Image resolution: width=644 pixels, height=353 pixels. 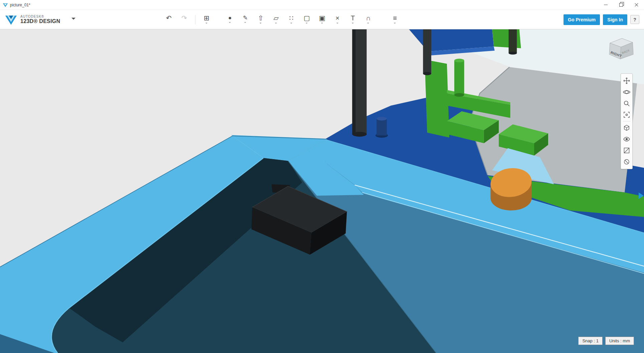 I want to click on undo-icon: ↶, so click(x=169, y=18).